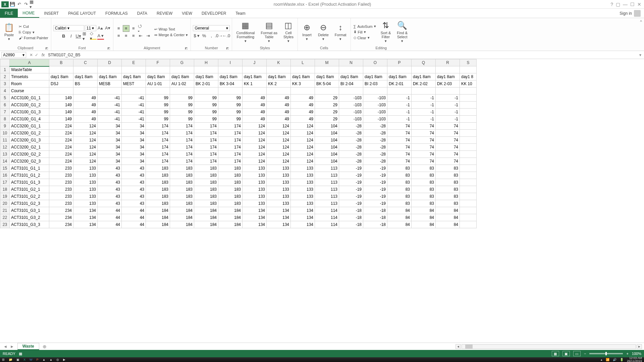 This screenshot has height=362, width=644. Describe the element at coordinates (37, 55) in the screenshot. I see `accept-formula-icon: ✓` at that location.